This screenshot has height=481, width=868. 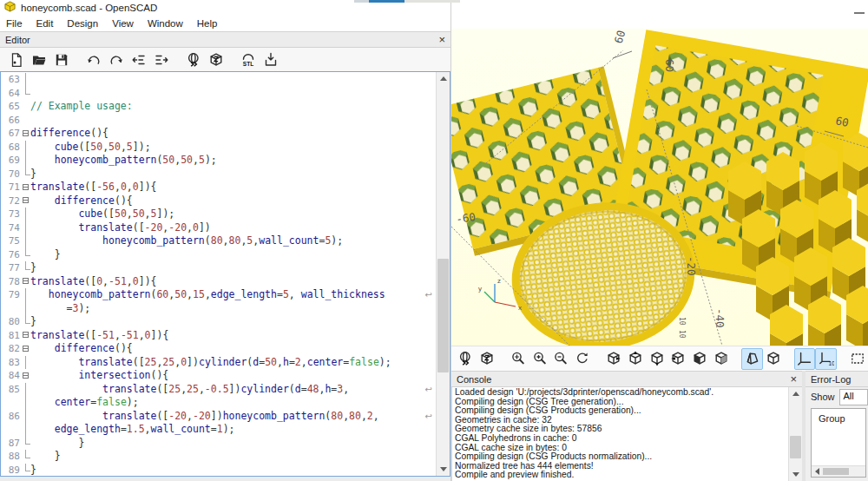 I want to click on export-button, so click(x=271, y=60).